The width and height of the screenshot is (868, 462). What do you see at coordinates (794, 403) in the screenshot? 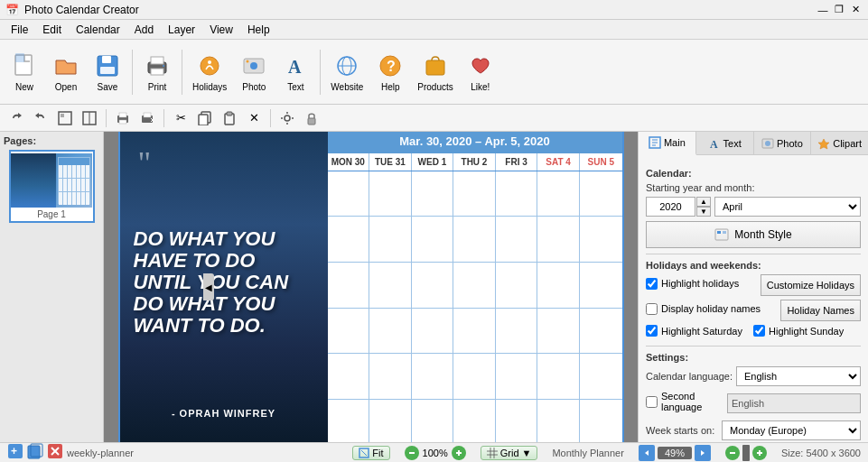
I see `second-language-input` at bounding box center [794, 403].